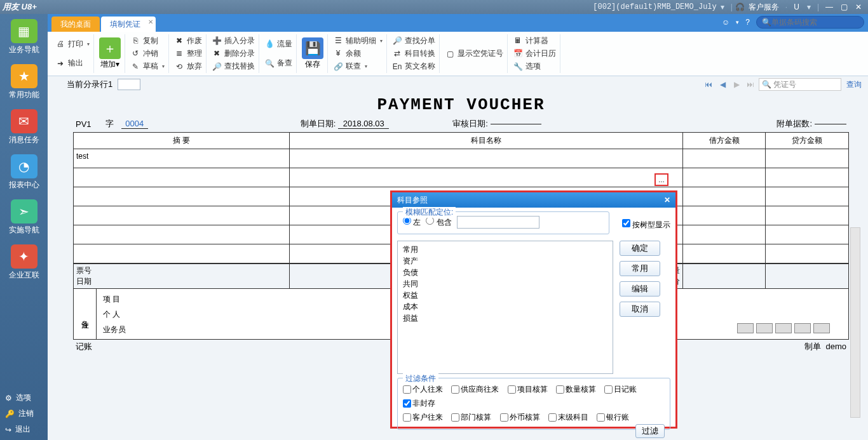  I want to click on rb-insline: ➕插入分录, so click(233, 41).